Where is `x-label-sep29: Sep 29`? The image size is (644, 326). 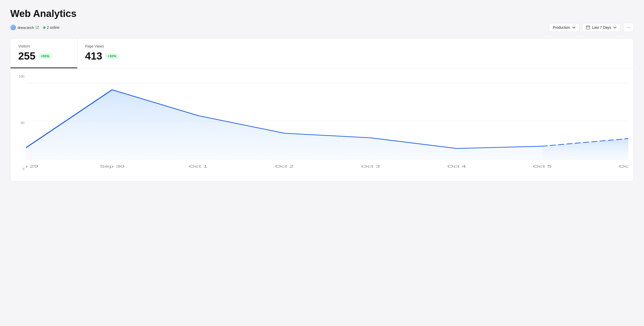
x-label-sep29: Sep 29 is located at coordinates (32, 166).